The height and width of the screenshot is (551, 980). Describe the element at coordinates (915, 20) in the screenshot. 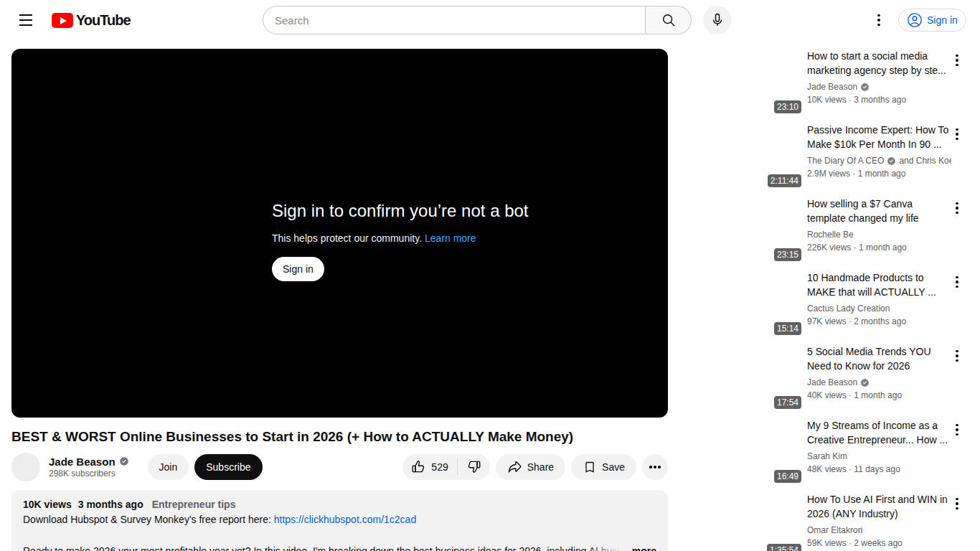

I see `person-icon` at that location.